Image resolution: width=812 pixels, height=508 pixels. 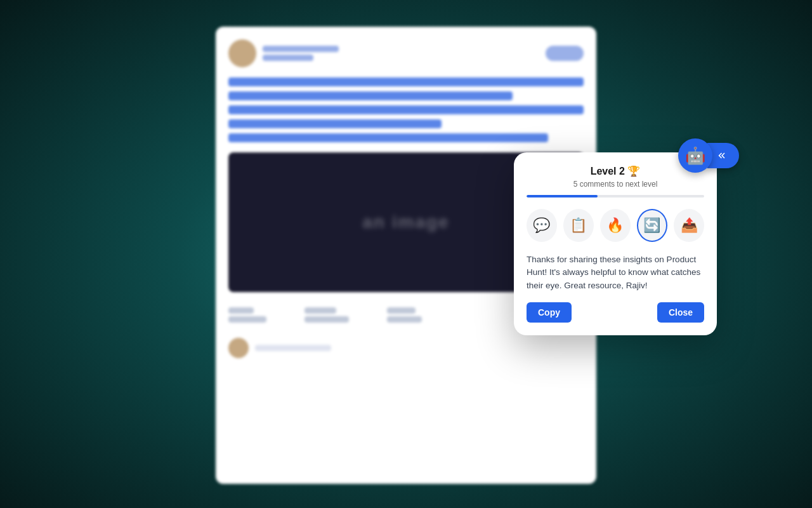 What do you see at coordinates (542, 225) in the screenshot?
I see `chat-icon: 💬` at bounding box center [542, 225].